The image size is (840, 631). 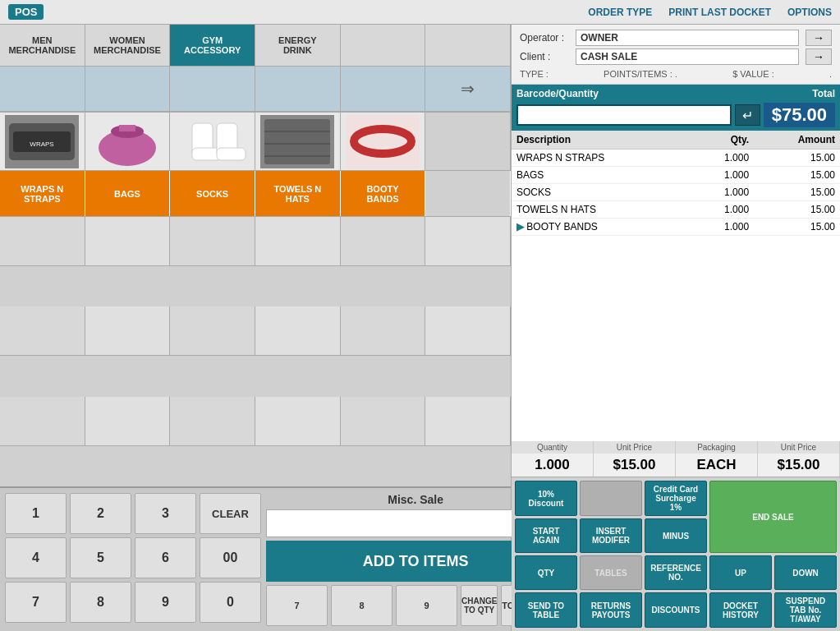 What do you see at coordinates (553, 465) in the screenshot?
I see `qty-val: 1.000` at bounding box center [553, 465].